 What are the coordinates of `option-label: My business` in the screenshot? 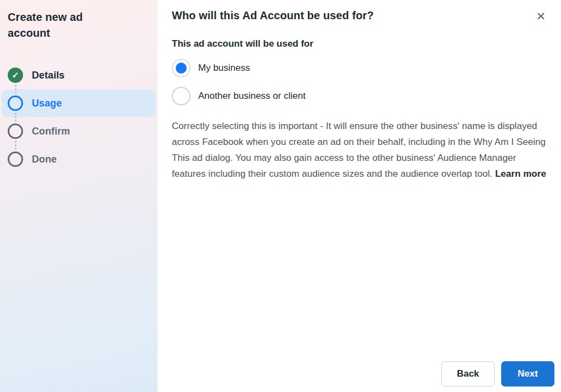 It's located at (224, 68).